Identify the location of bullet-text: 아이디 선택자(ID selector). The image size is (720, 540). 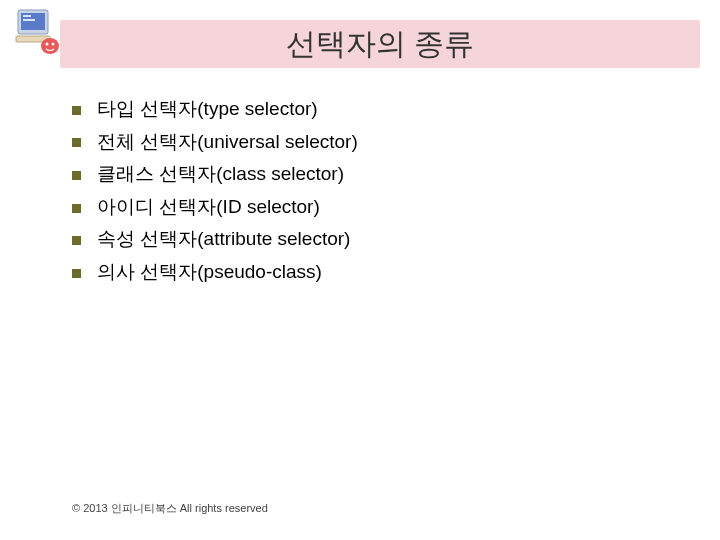
(208, 208).